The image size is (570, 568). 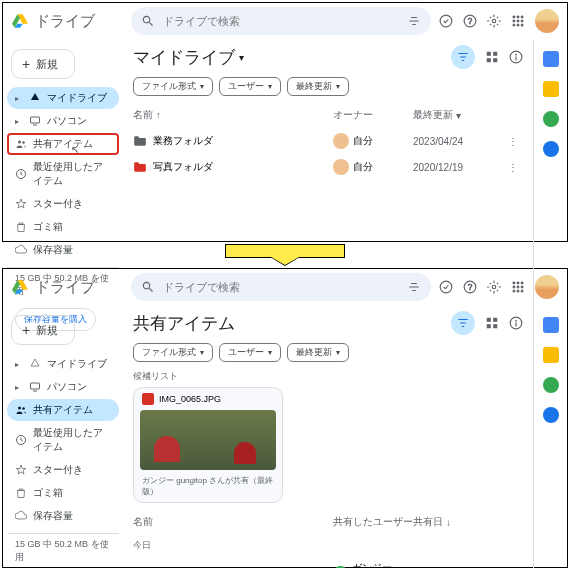 What do you see at coordinates (285, 251) in the screenshot?
I see `flow-arrow` at bounding box center [285, 251].